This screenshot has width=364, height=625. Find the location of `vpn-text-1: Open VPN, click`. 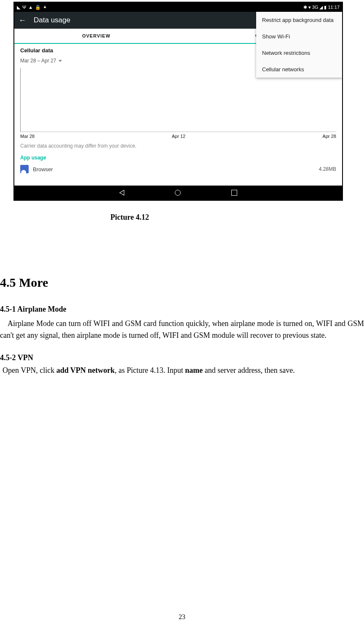

vpn-text-1: Open VPN, click is located at coordinates (29, 370).